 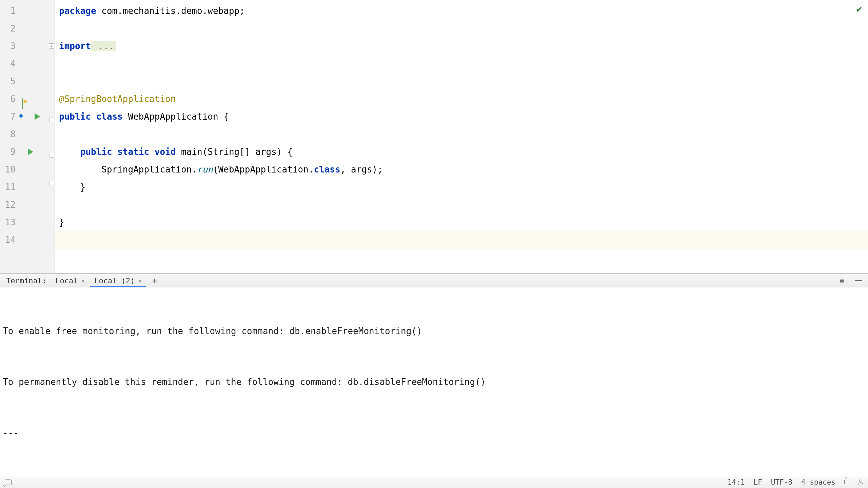 What do you see at coordinates (10, 187) in the screenshot?
I see `line-number: 11` at bounding box center [10, 187].